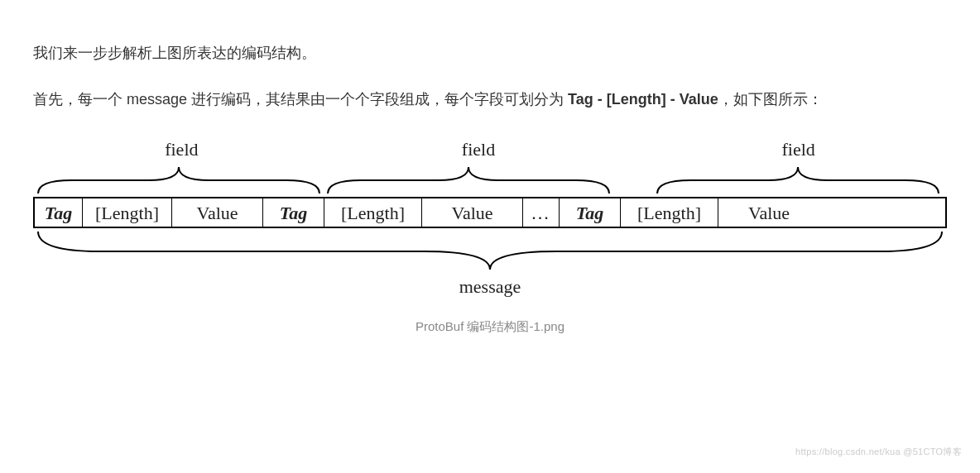 This screenshot has height=473, width=980. What do you see at coordinates (127, 213) in the screenshot?
I see `cell-length-1: [Length]` at bounding box center [127, 213].